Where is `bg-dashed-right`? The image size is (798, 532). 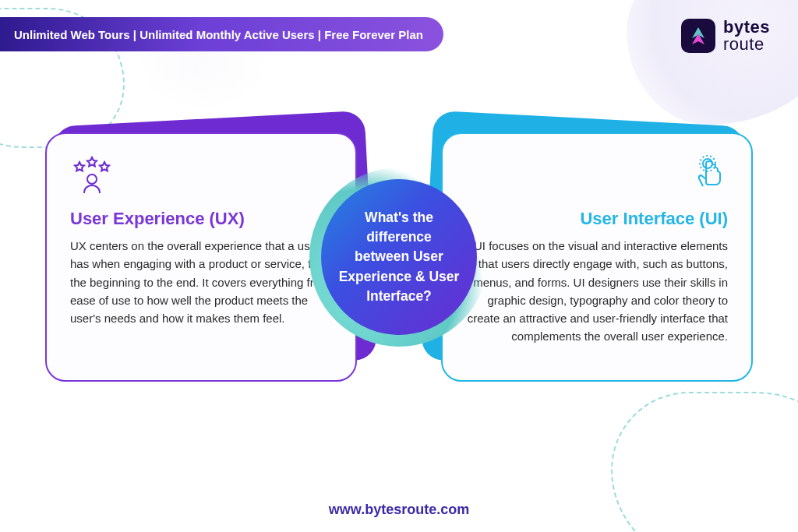
bg-dashed-right is located at coordinates (704, 462).